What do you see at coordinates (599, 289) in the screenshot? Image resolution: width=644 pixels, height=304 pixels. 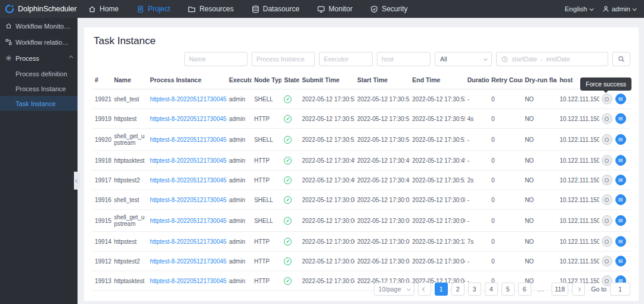 I see `goto-label: Go to` at bounding box center [599, 289].